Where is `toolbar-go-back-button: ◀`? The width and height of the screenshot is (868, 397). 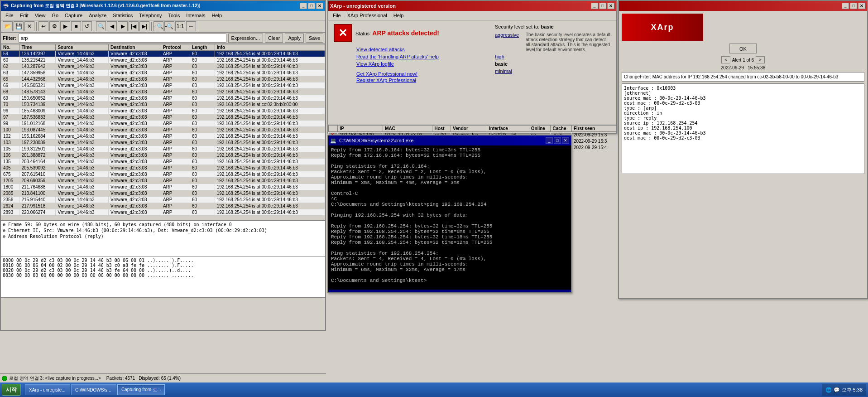 toolbar-go-back-button: ◀ is located at coordinates (112, 26).